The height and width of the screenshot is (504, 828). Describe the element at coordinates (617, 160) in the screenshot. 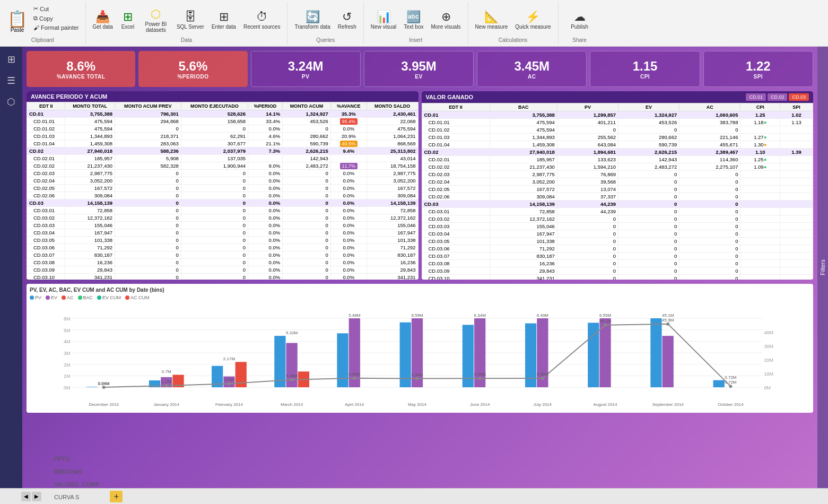

I see `table-row: CD.02.01 185,957 133,623 142,943 114,360…` at that location.